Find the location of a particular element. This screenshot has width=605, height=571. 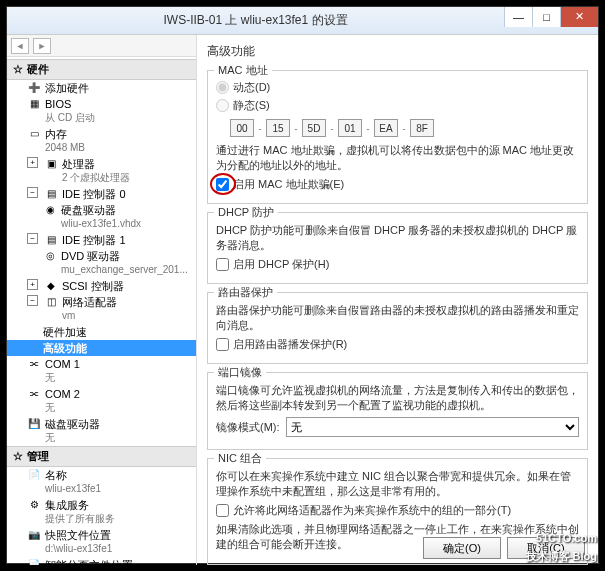

snapshot-item: 📷快照文件位置d:\wliu-ex13fe1 is located at coordinates (102, 542).